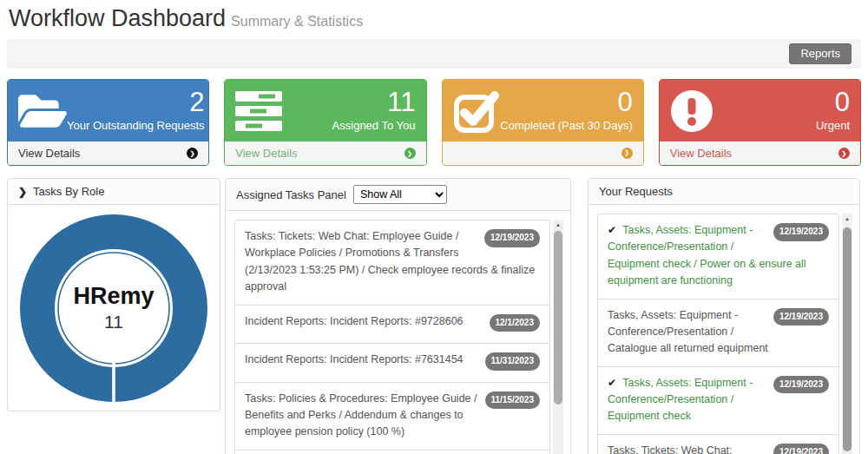  Describe the element at coordinates (400, 194) in the screenshot. I see `task-filter-select: Show All` at that location.